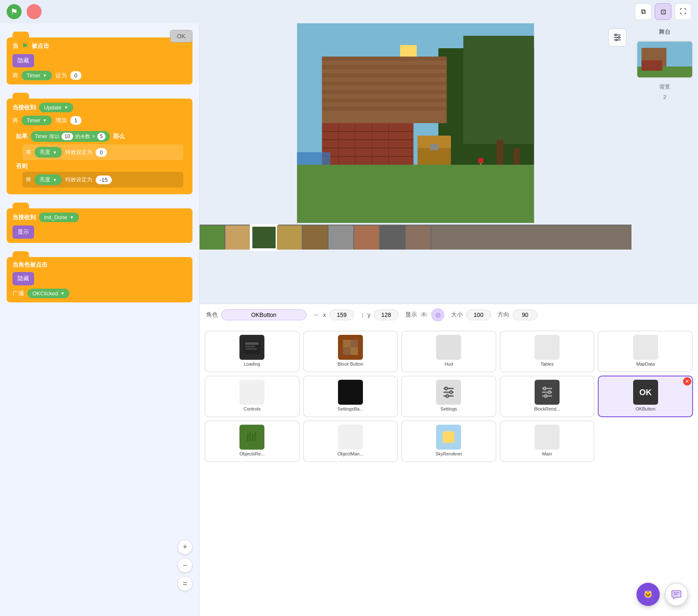  Describe the element at coordinates (425, 315) in the screenshot. I see `show-group: 显示 👁 ⊘` at that location.